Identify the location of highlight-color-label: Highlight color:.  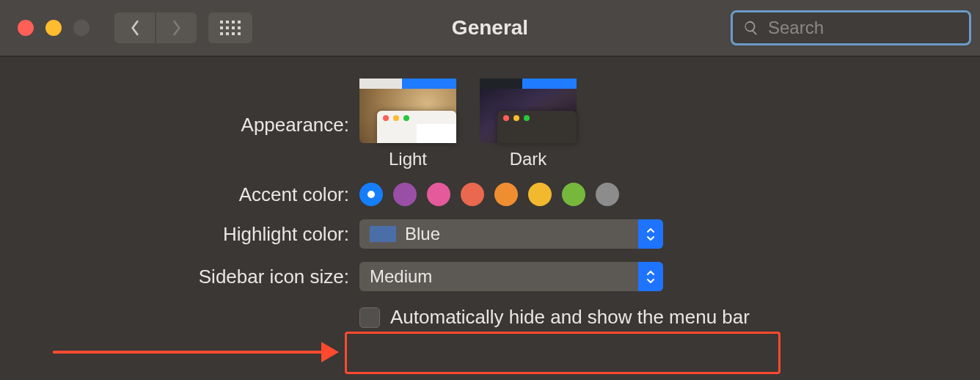
(180, 235).